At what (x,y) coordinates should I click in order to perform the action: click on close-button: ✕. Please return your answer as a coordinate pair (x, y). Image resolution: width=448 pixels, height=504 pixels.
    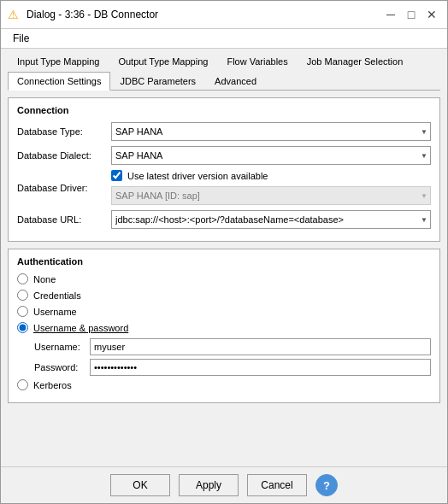
    Looking at the image, I should click on (432, 15).